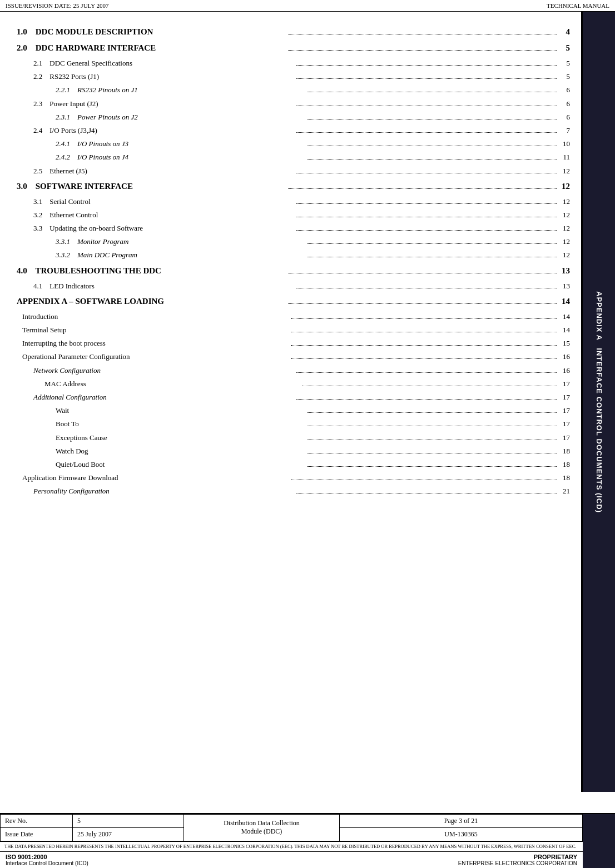  I want to click on toc-entry-row: Wait 17, so click(294, 411).